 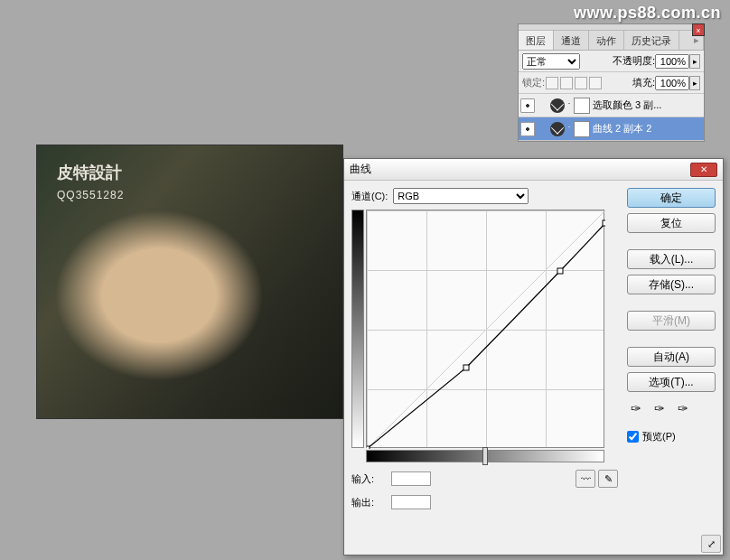 What do you see at coordinates (672, 61) in the screenshot?
I see `opacity-input` at bounding box center [672, 61].